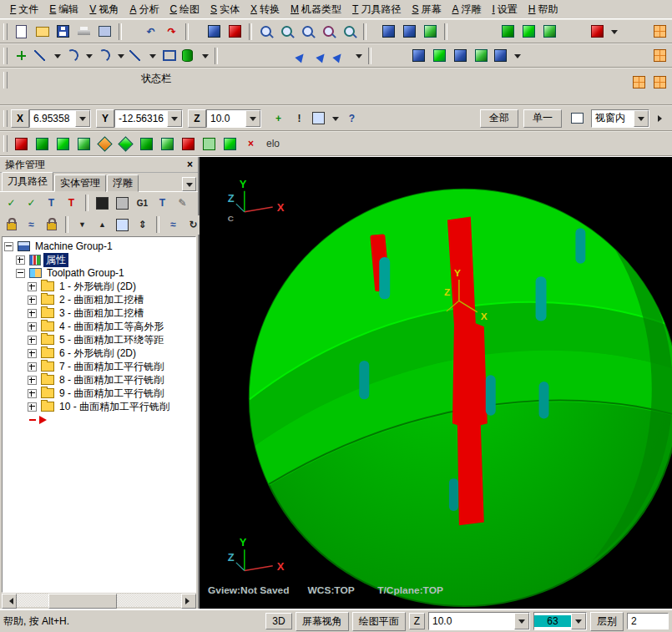 The height and width of the screenshot is (632, 672). I want to click on toolpath-drill-button, so click(461, 56).